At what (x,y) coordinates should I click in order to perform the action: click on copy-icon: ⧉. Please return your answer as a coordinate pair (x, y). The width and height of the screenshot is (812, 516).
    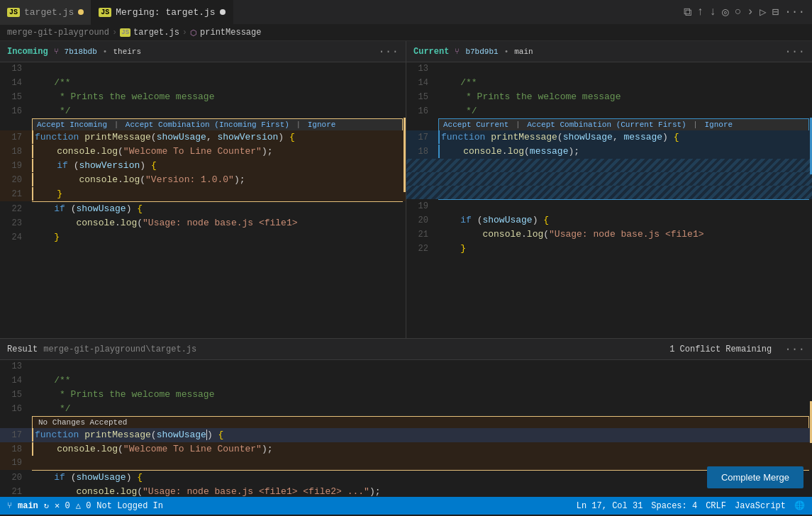
    Looking at the image, I should click on (688, 13).